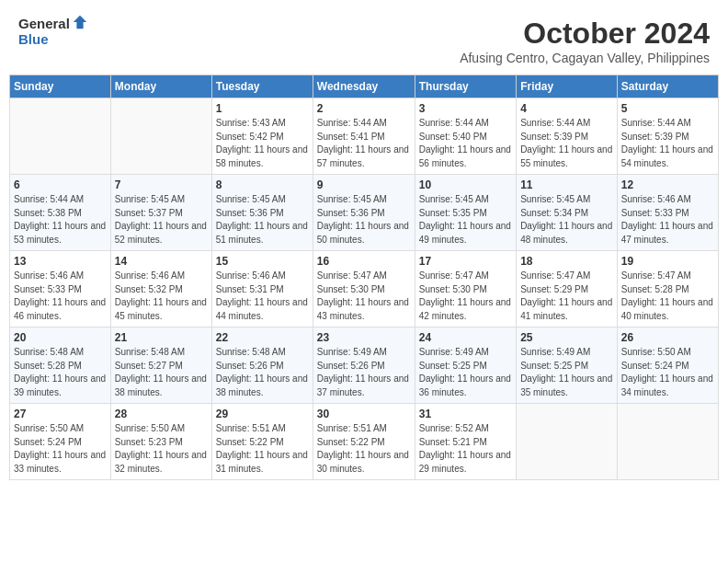 Image resolution: width=728 pixels, height=563 pixels. What do you see at coordinates (364, 39) in the screenshot?
I see `page-header: General Blue October 2024 Afusing Centro…` at bounding box center [364, 39].